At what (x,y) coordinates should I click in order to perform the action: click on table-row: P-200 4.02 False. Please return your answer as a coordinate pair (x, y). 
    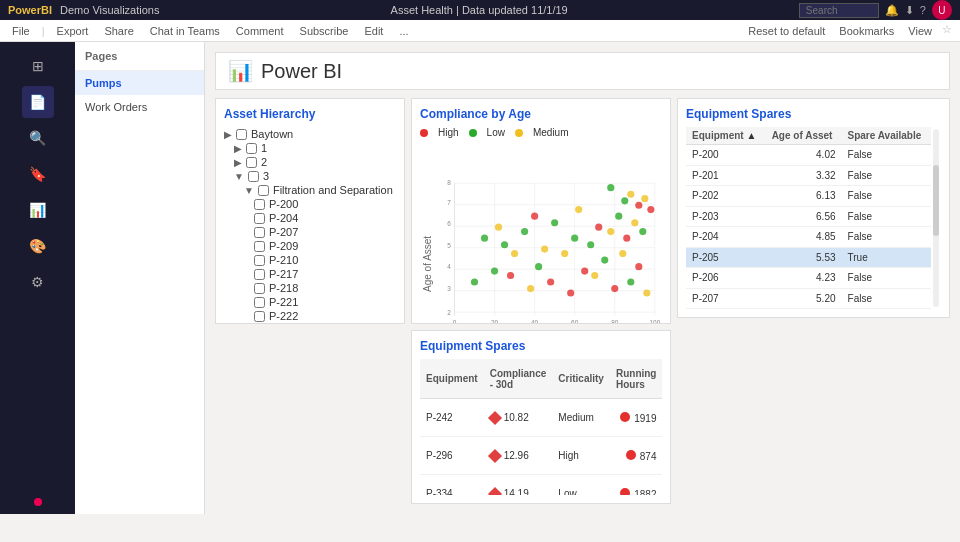
    Looking at the image, I should click on (808, 156).